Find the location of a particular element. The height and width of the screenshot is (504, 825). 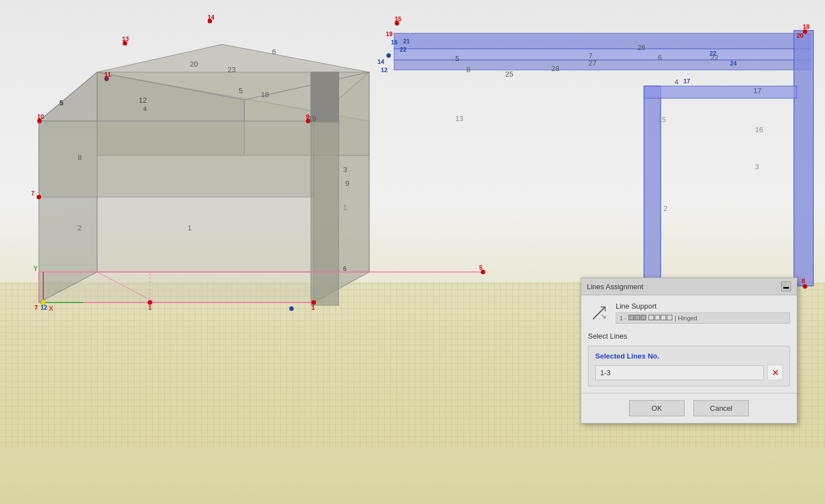

svg-text: 10 is located at coordinates (41, 117).